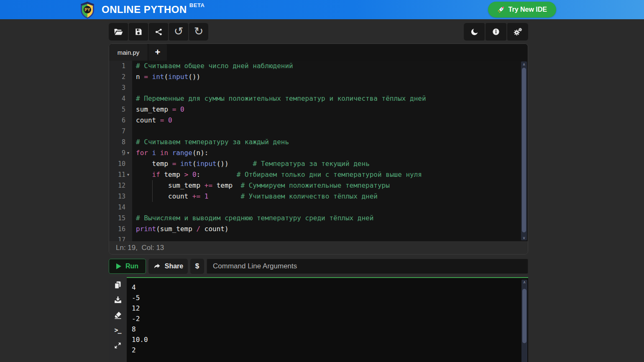 This screenshot has height=362, width=644. What do you see at coordinates (197, 5) in the screenshot?
I see `beta-badge: BETA` at bounding box center [197, 5].